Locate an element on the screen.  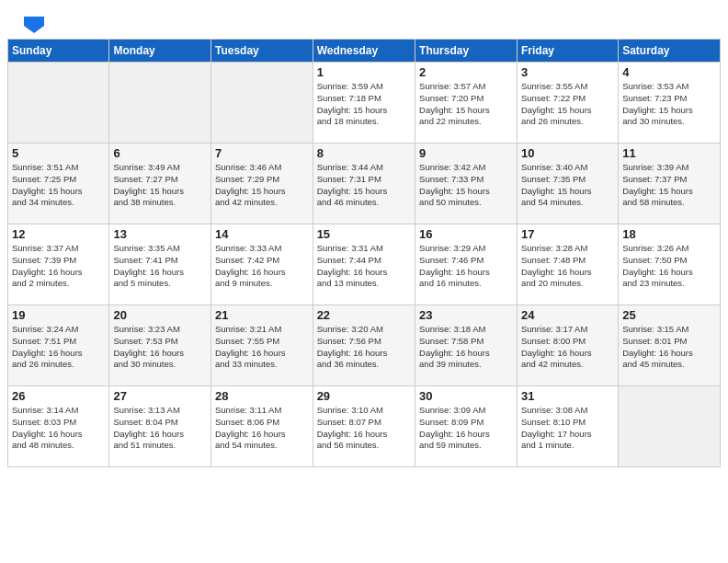
cell-info: Sunrise: 3:21 AM Sunset: 7:55 PM Dayligh… is located at coordinates (262, 348).